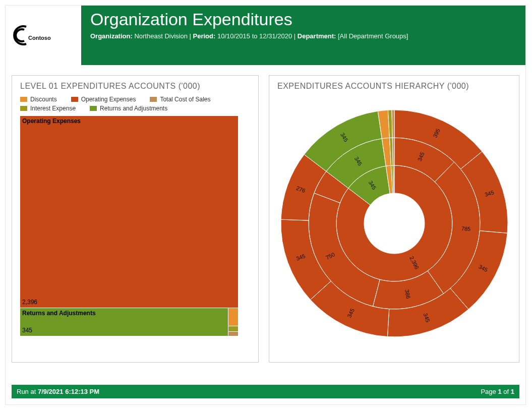  I want to click on legend-label: Total Cost of Sales, so click(185, 99).